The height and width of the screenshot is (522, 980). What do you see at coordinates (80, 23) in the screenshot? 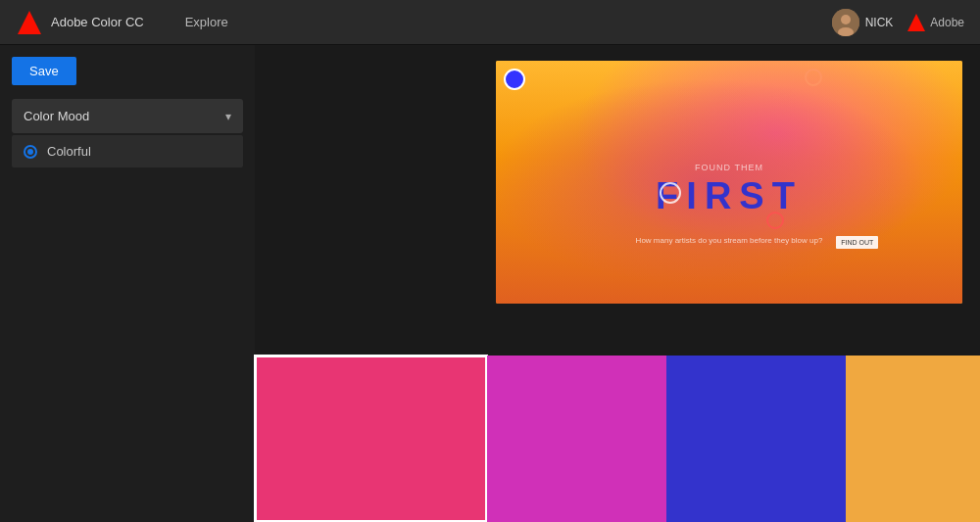
I see `logo-area: Adobe Color CC` at bounding box center [80, 23].